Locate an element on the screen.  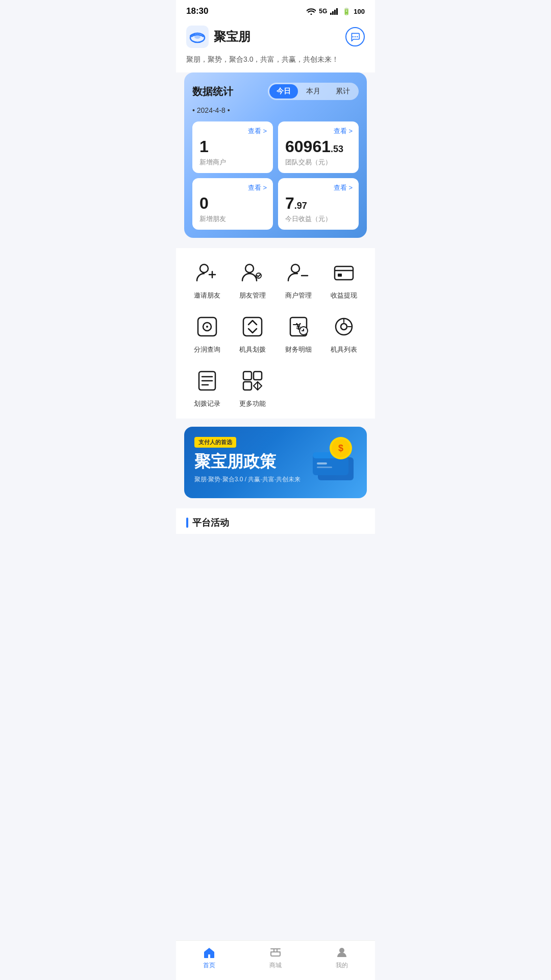
status-bar: 18:30 5G 🔋 100 is located at coordinates (276, 10).